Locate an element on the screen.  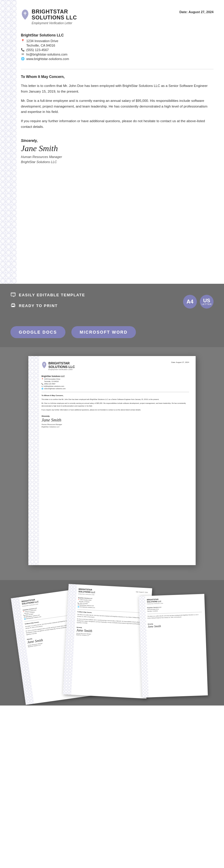
sp-company-2: BRIGHTSTARSOLUTIONS LLC Employment Verif… is located at coordinates (87, 592).